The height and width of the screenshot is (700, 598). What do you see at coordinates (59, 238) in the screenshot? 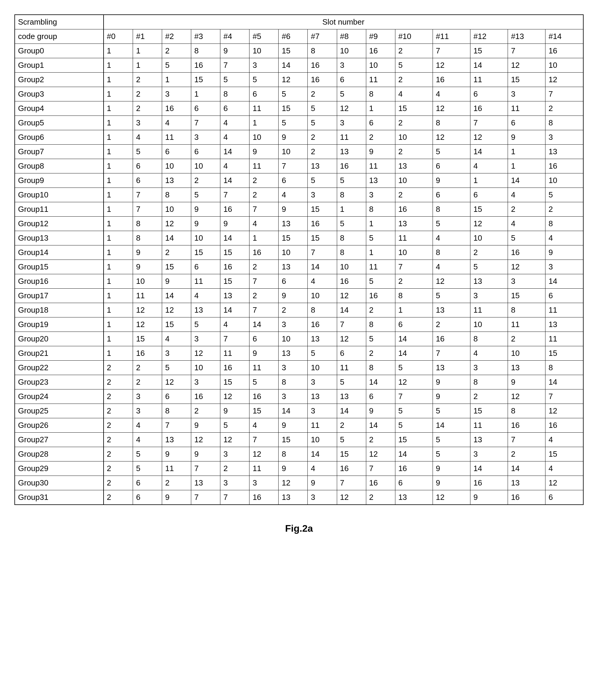
I see `group-label: Group13` at bounding box center [59, 238].